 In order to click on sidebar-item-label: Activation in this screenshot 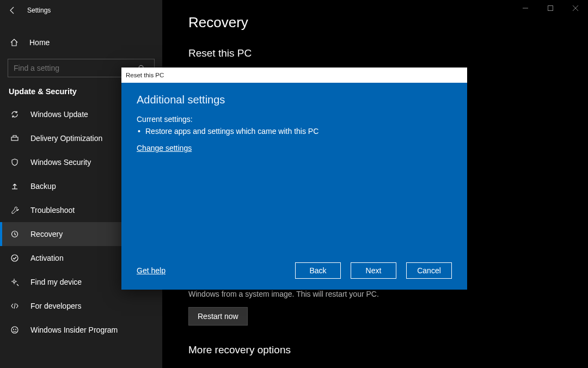, I will do `click(47, 258)`.